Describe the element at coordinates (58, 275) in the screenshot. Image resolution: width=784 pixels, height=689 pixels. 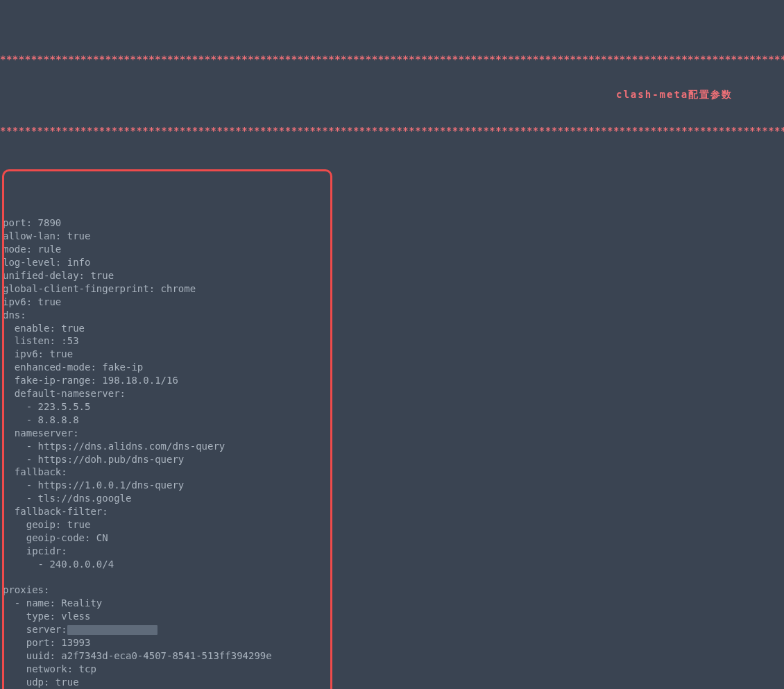
I see `cfg-line: unified-delay: true` at that location.